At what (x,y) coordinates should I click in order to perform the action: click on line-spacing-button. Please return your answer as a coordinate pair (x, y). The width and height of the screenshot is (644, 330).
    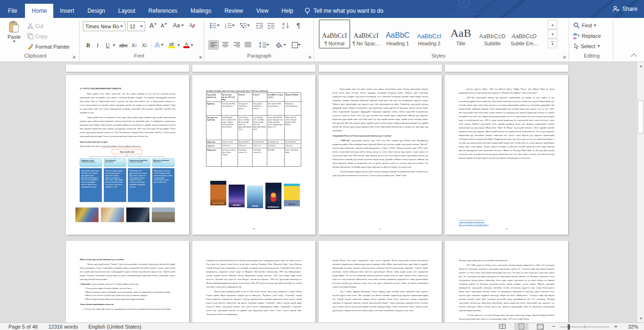
    Looking at the image, I should click on (264, 45).